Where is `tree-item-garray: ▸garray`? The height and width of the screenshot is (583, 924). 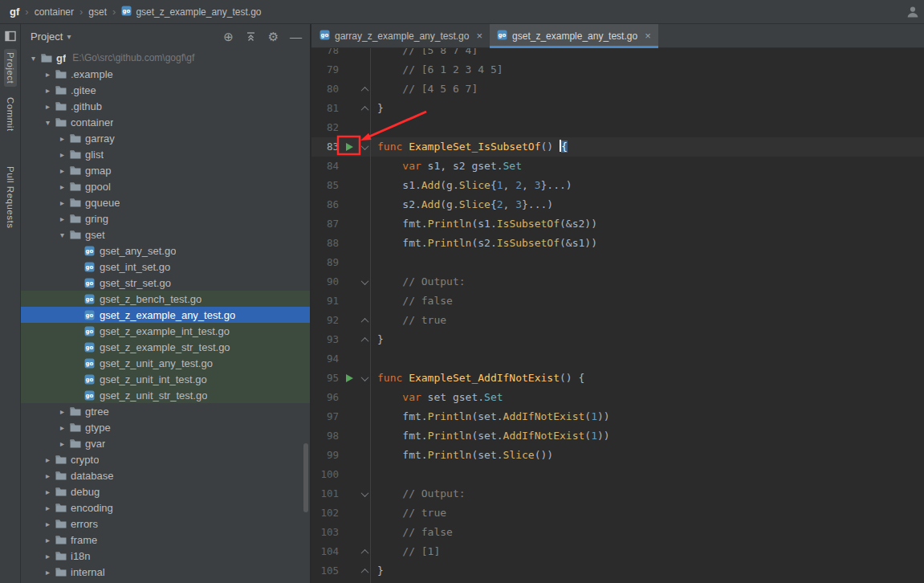 tree-item-garray: ▸garray is located at coordinates (165, 138).